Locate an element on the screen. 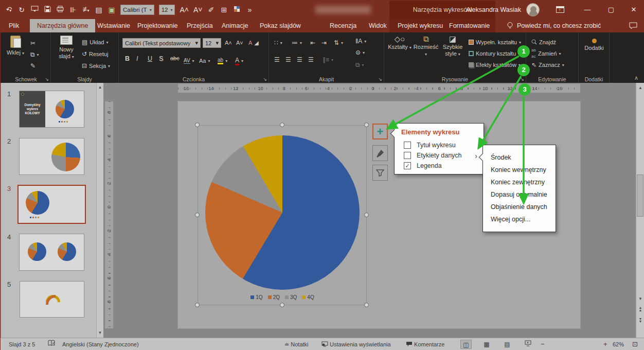 This screenshot has height=350, width=644. align-objects-button: ⊪ is located at coordinates (73, 10).